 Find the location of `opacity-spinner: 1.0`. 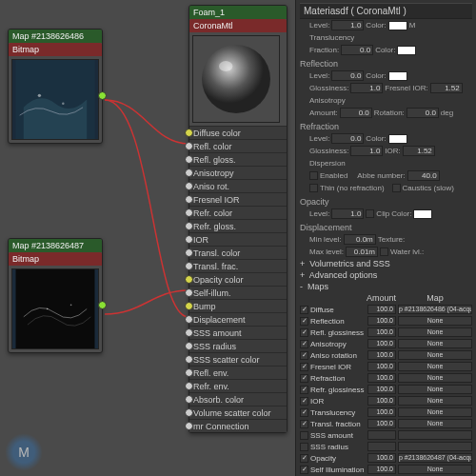

opacity-spinner: 1.0 is located at coordinates (347, 213).